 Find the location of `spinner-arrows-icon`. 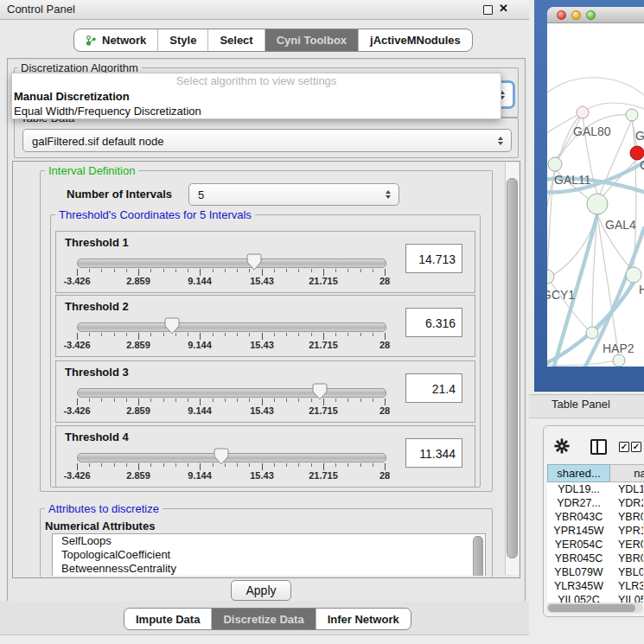

spinner-arrows-icon is located at coordinates (388, 194).